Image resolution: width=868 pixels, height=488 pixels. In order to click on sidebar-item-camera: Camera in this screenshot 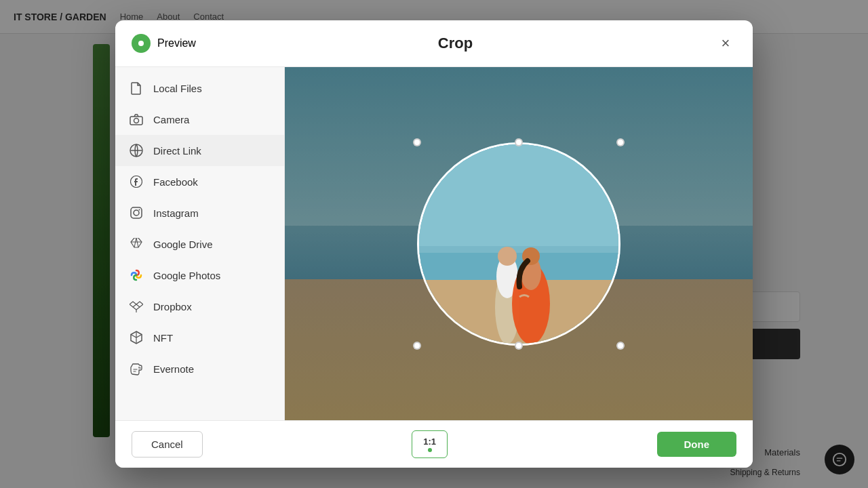, I will do `click(199, 119)`.